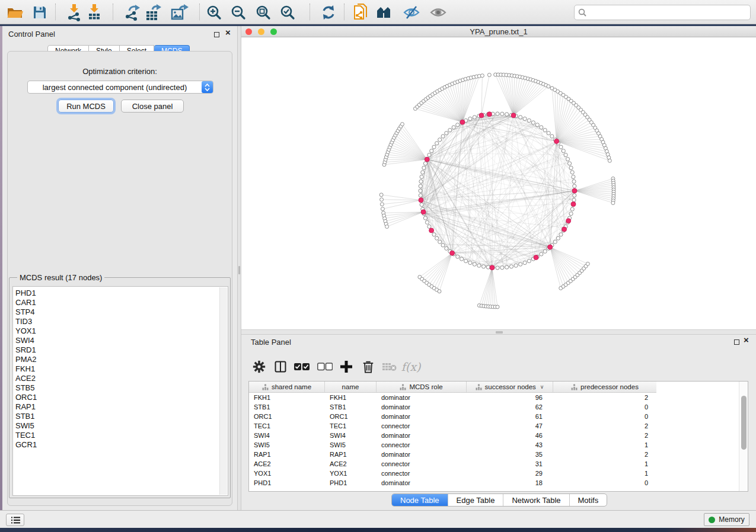  Describe the element at coordinates (453, 473) in the screenshot. I see `table-row: YOX1YOX1connector291` at that location.